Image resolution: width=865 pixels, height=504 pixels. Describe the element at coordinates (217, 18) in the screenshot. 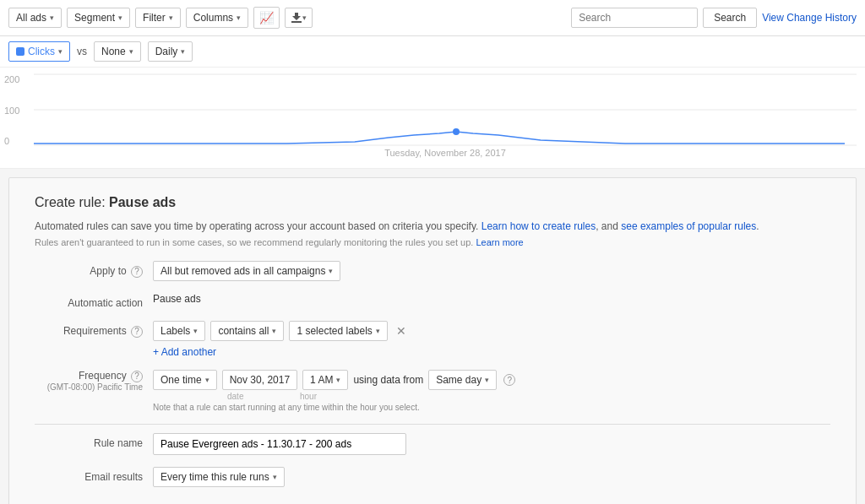

I see `columns-dropdown: Columns ▾` at that location.